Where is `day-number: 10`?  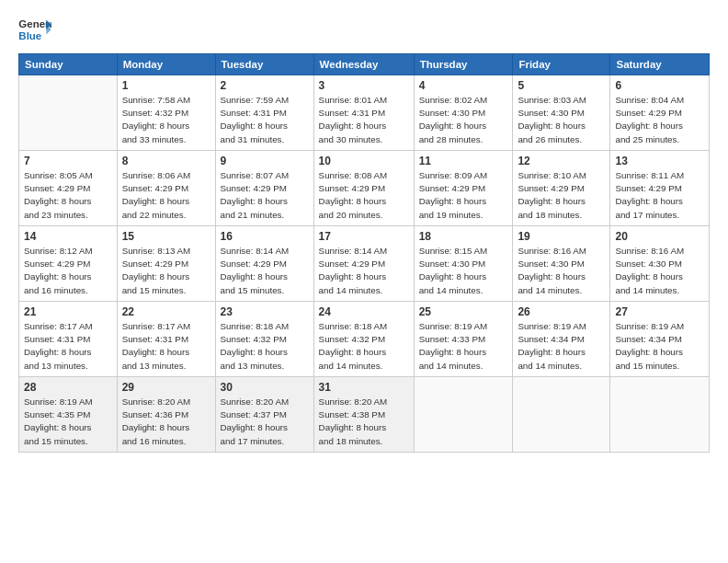
day-number: 10 is located at coordinates (364, 161).